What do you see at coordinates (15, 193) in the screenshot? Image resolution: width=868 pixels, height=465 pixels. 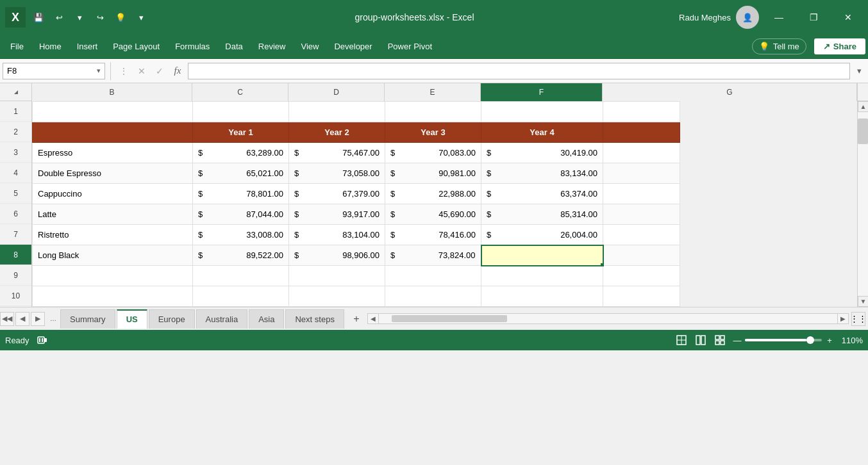 I see `row-num-5: 5` at bounding box center [15, 193].